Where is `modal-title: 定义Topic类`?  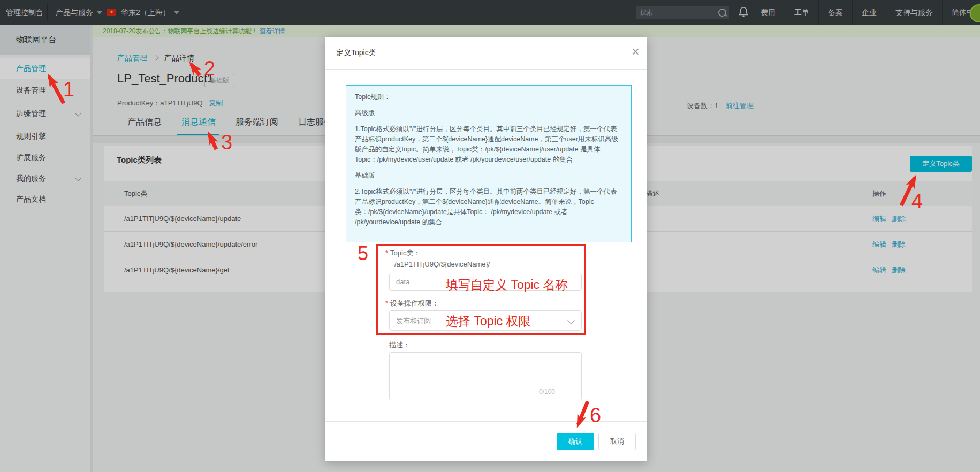
modal-title: 定义Topic类 is located at coordinates (356, 53).